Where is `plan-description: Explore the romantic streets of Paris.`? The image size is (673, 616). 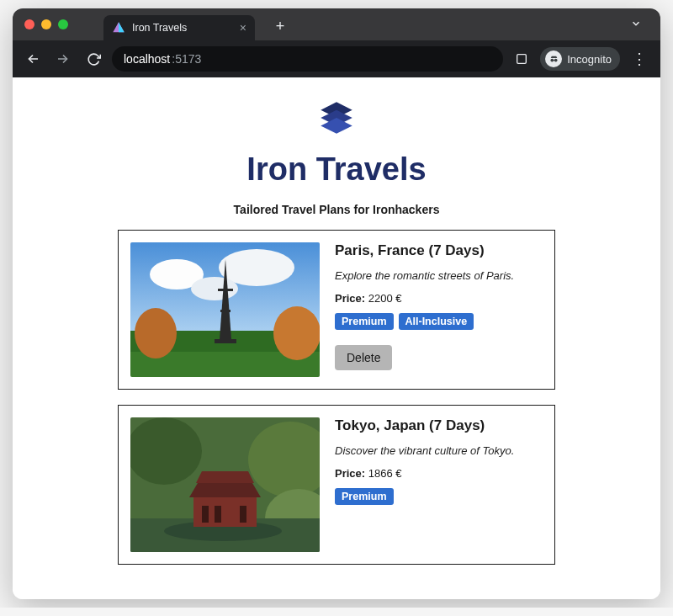 plan-description: Explore the romantic streets of Paris. is located at coordinates (439, 276).